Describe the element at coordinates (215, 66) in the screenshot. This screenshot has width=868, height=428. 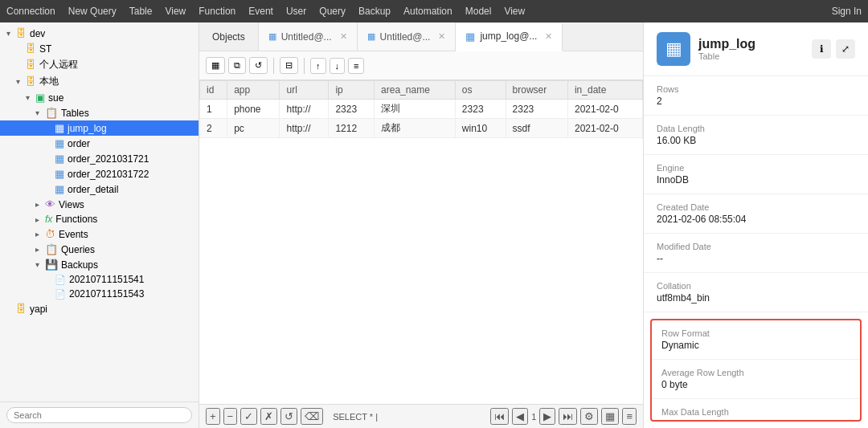
I see `toolbar-grid-btn: ▦` at that location.